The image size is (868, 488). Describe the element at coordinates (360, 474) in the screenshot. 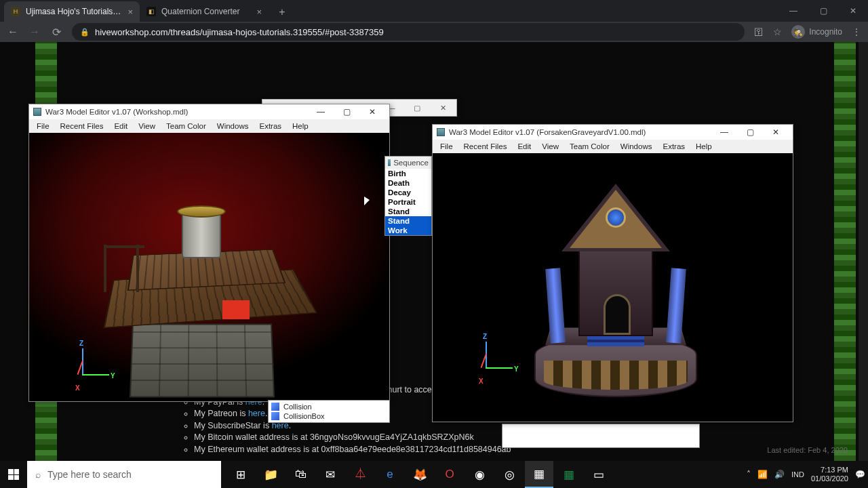

I see `predator-icon: ⏃` at that location.